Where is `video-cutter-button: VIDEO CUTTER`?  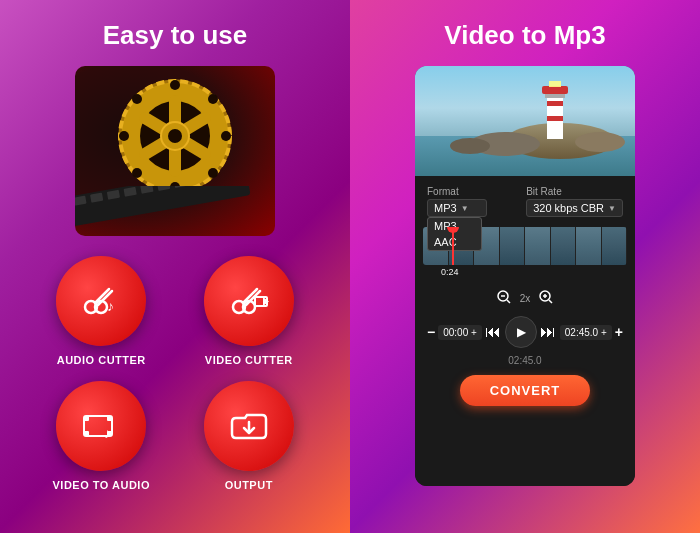 video-cutter-button: VIDEO CUTTER is located at coordinates (250, 311).